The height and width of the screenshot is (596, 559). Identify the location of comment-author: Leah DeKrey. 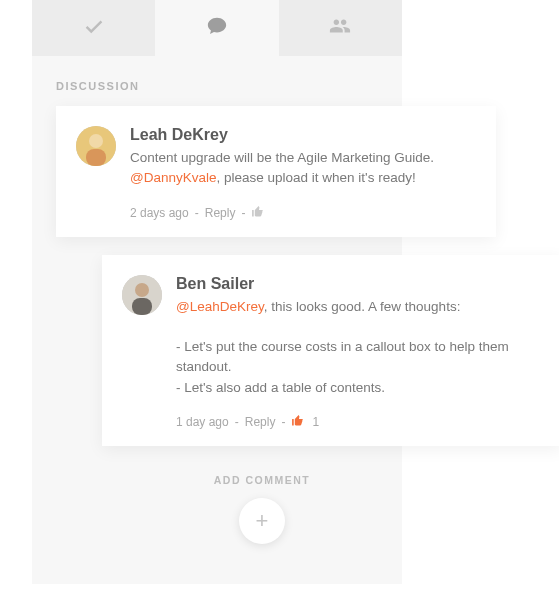
(302, 135).